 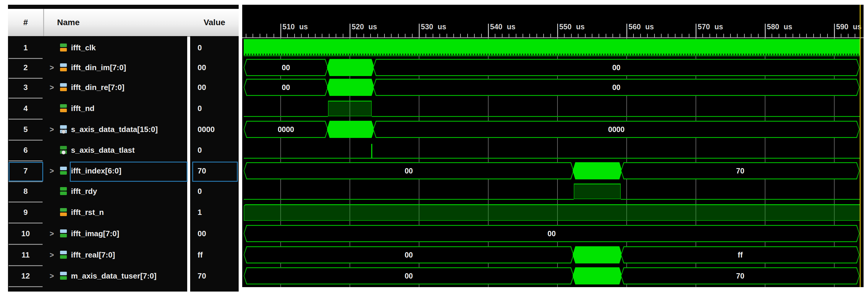 What do you see at coordinates (372, 151) in the screenshot?
I see `logic-spike` at bounding box center [372, 151].